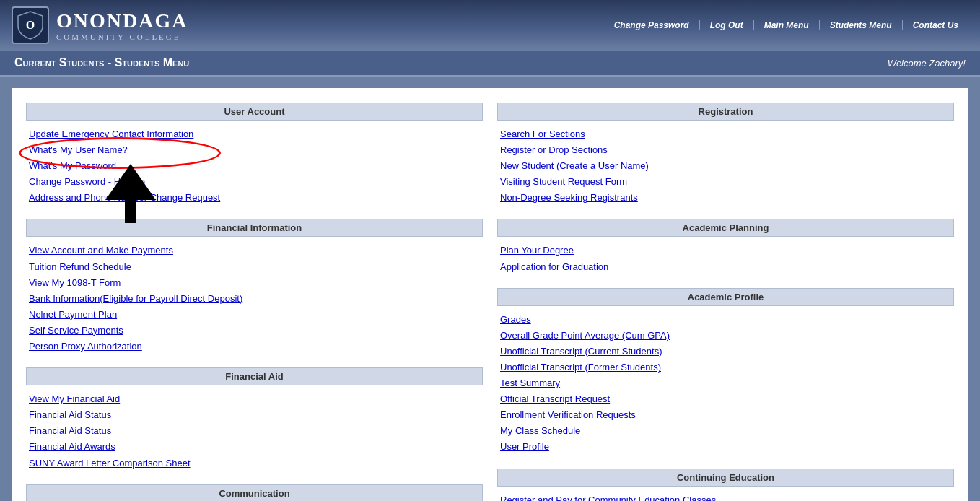 Image resolution: width=980 pixels, height=501 pixels. What do you see at coordinates (726, 352) in the screenshot?
I see `unofficial-transcript-current-link: Unofficial Transcript (Current Students)` at bounding box center [726, 352].